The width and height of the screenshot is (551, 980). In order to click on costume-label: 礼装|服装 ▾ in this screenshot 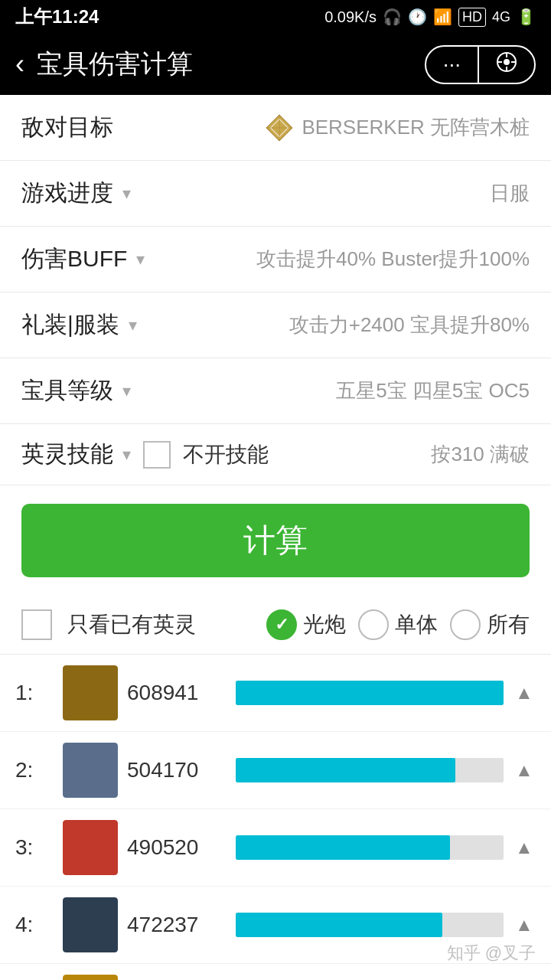, I will do `click(80, 325)`.